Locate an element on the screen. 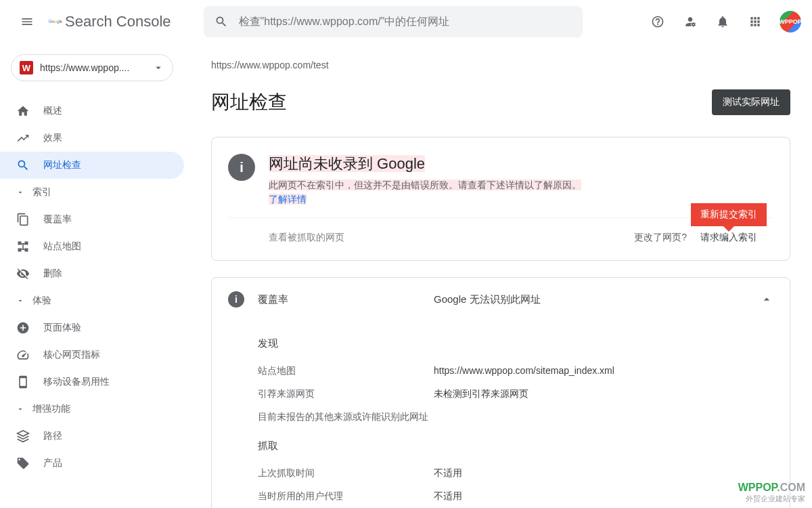  page-changed-label: 更改了网页? is located at coordinates (660, 238).